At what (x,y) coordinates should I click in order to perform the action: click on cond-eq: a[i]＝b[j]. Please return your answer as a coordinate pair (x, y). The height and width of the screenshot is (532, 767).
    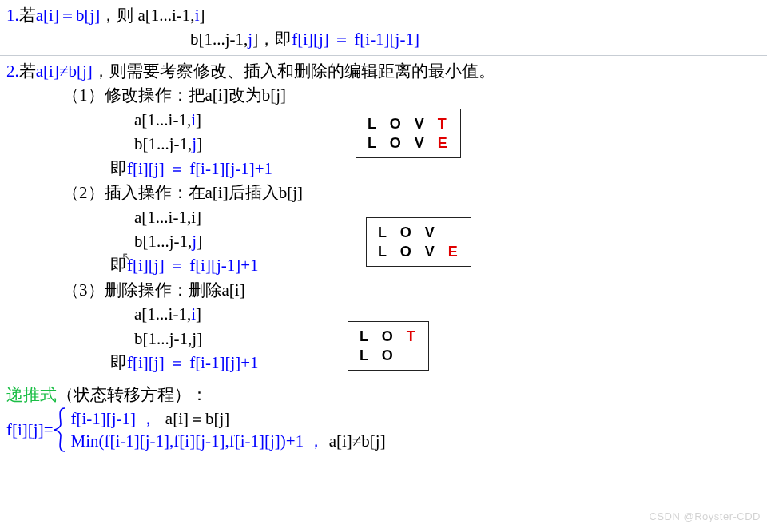
    Looking at the image, I should click on (68, 15).